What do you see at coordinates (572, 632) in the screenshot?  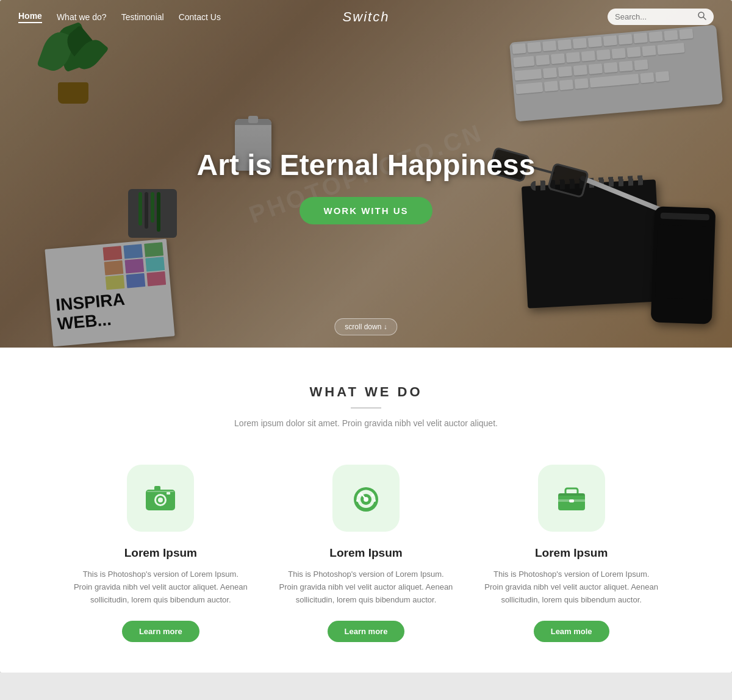 I see `learn-more-button-2: Leam mole` at bounding box center [572, 632].